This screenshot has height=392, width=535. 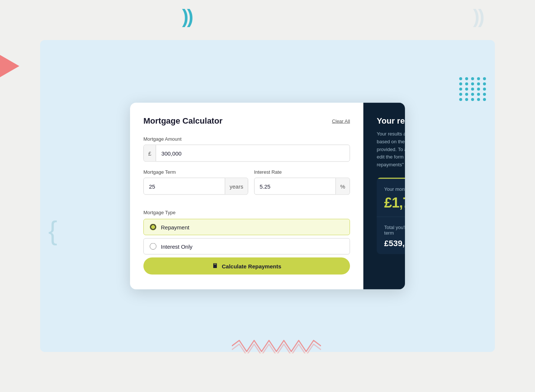 I want to click on monthly-repayments-section: Your monthly repayments £1,797.74, so click(x=391, y=197).